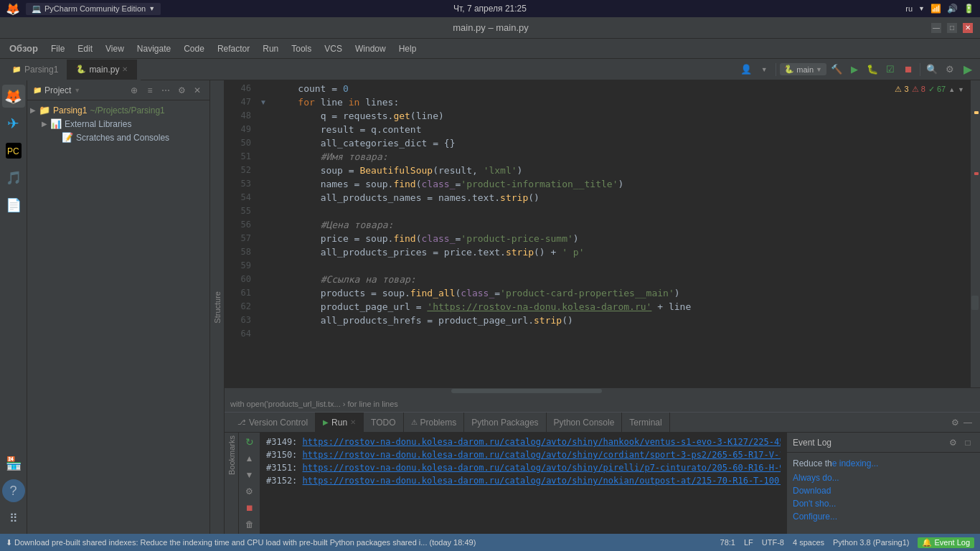  Describe the element at coordinates (102, 70) in the screenshot. I see `main-py-tab: 🐍 main.py ✕` at that location.